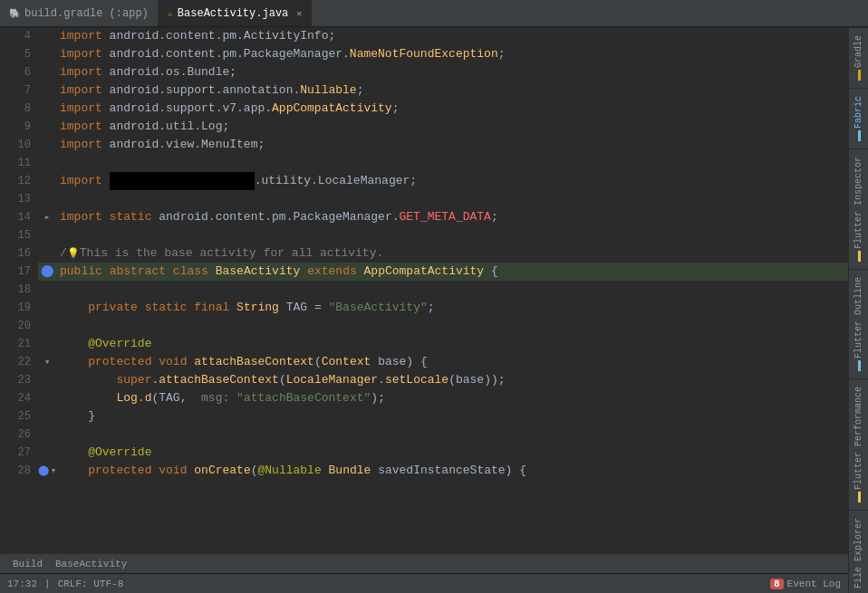 The width and height of the screenshot is (868, 593). Describe the element at coordinates (47, 362) in the screenshot. I see `gutter-22: ▾` at that location.